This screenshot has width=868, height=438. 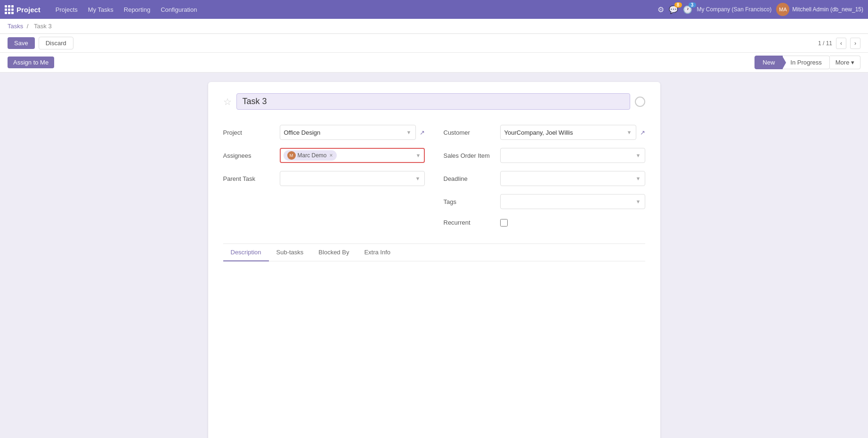 What do you see at coordinates (352, 155) in the screenshot?
I see `assignees-select: M Marc Demo × ▼` at bounding box center [352, 155].